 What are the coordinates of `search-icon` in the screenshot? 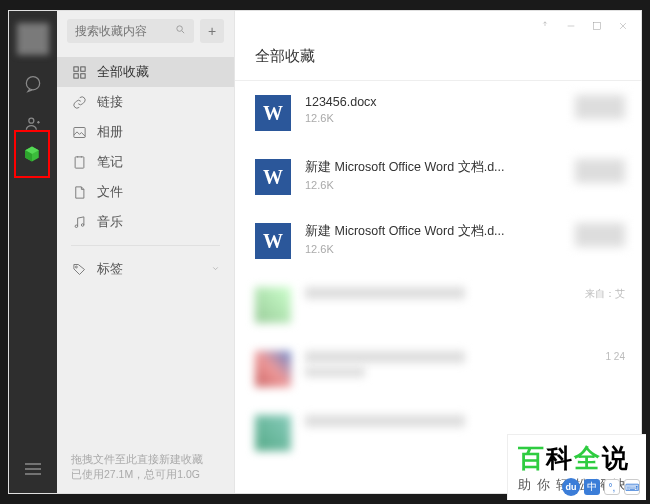 It's located at (180, 31).